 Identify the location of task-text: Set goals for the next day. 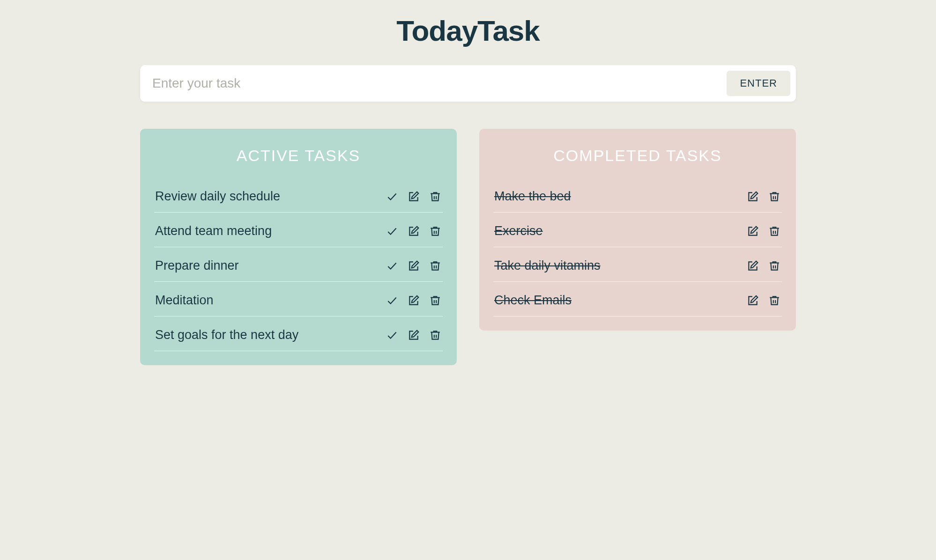
(227, 335).